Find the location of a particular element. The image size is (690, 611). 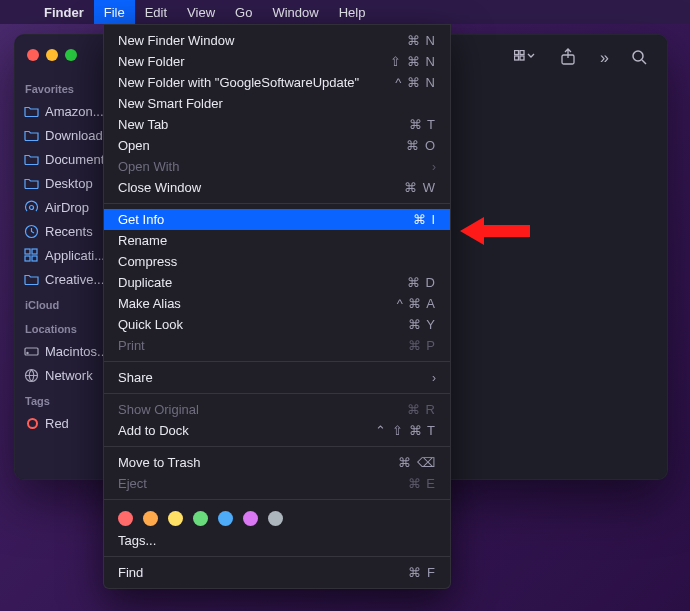

menubar-app-name: Finder is located at coordinates (64, 12).